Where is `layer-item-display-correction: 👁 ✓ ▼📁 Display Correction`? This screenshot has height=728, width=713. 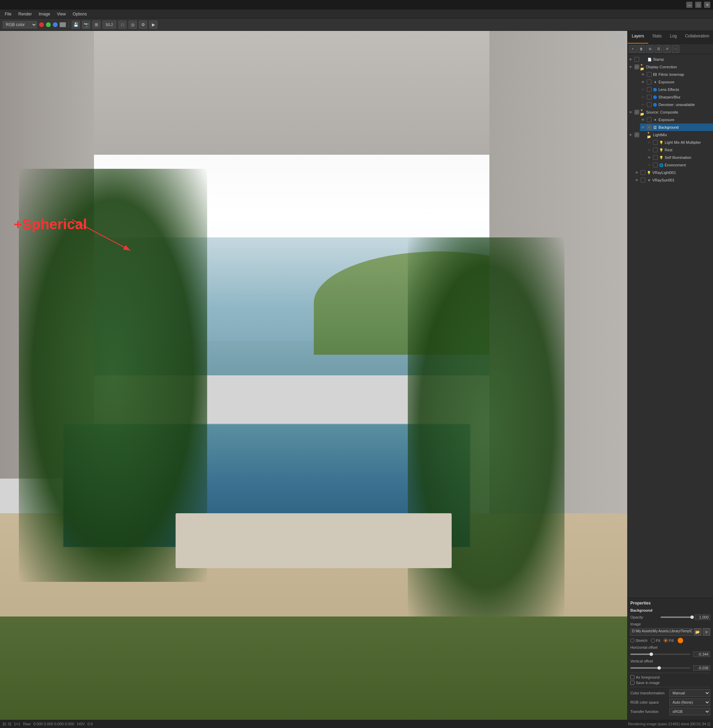 layer-item-display-correction: 👁 ✓ ▼📁 Display Correction is located at coordinates (670, 67).